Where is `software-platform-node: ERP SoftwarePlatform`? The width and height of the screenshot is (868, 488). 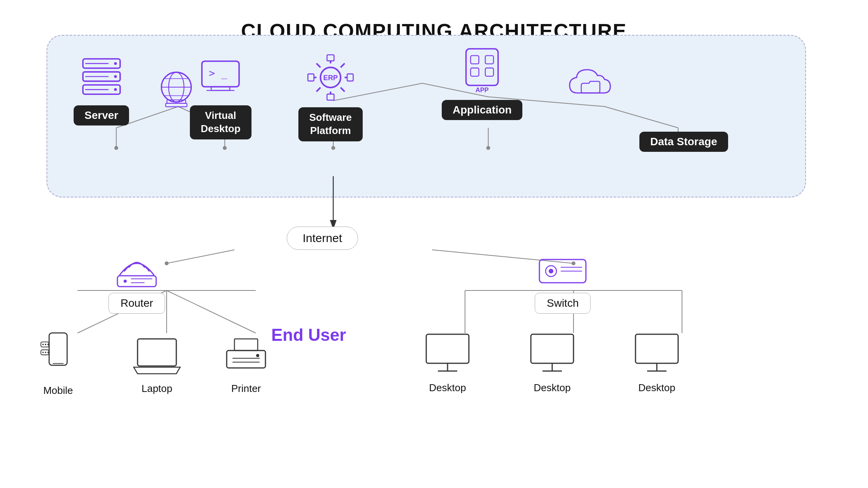 software-platform-node: ERP SoftwarePlatform is located at coordinates (331, 97).